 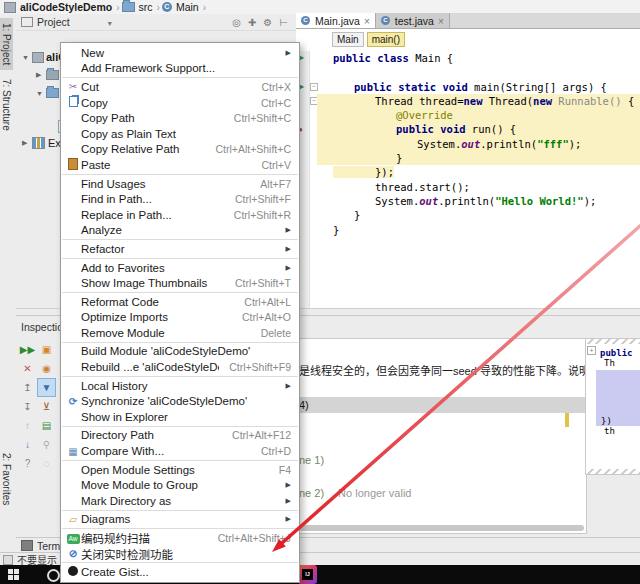 What do you see at coordinates (166, 87) in the screenshot?
I see `menu-item-label: Cut` at bounding box center [166, 87].